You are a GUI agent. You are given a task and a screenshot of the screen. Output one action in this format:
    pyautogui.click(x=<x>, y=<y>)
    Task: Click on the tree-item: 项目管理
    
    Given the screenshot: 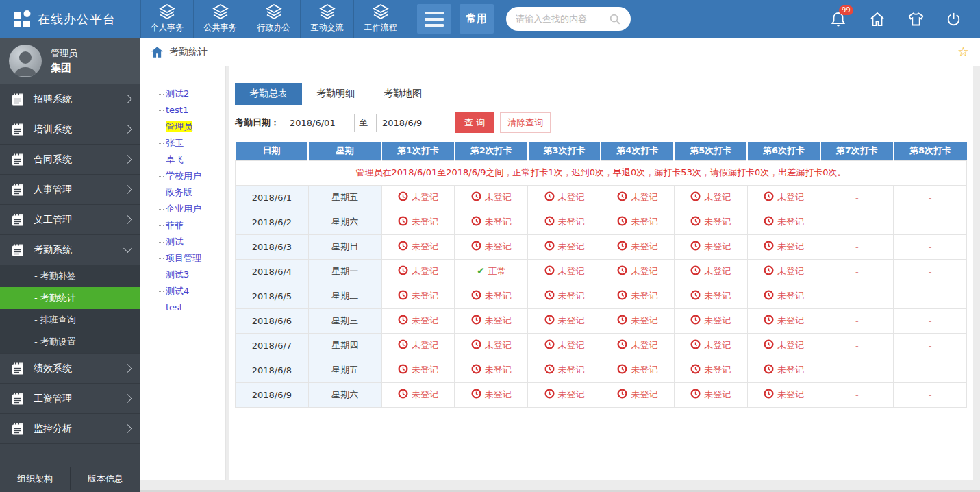 What is the action you would take?
    pyautogui.click(x=190, y=258)
    